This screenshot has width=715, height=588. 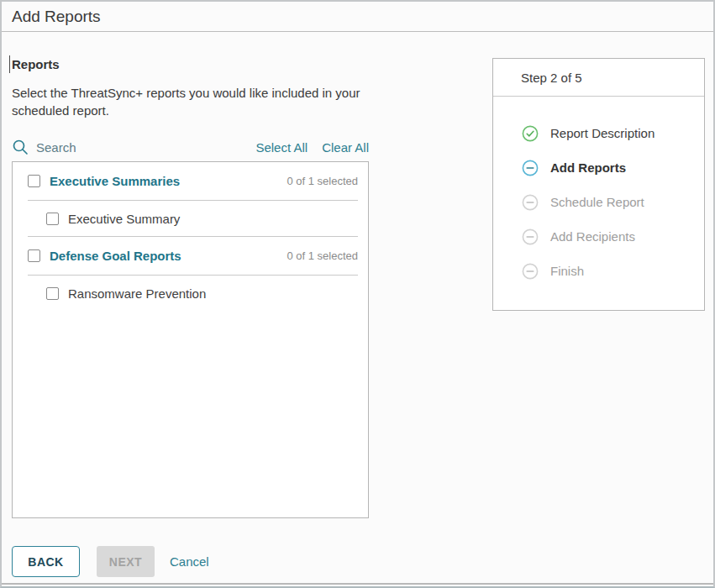 I want to click on search-icon, so click(x=20, y=147).